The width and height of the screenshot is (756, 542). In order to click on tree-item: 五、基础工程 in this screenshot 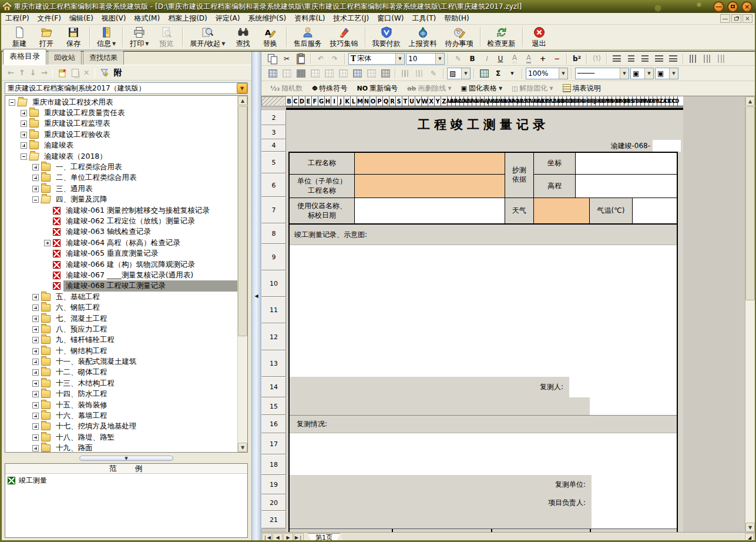, I will do `click(121, 297)`.